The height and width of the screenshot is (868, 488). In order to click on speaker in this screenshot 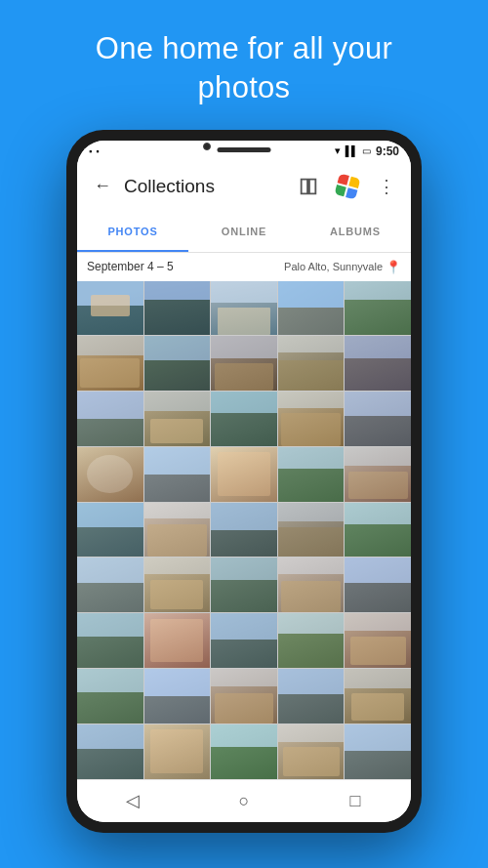, I will do `click(244, 150)`.